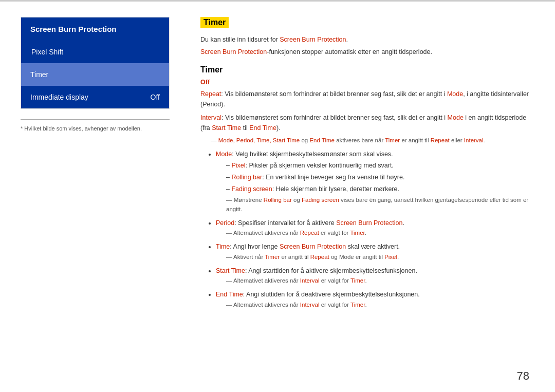 This screenshot has height=392, width=555. I want to click on content-title-highlight: Timer, so click(215, 23).